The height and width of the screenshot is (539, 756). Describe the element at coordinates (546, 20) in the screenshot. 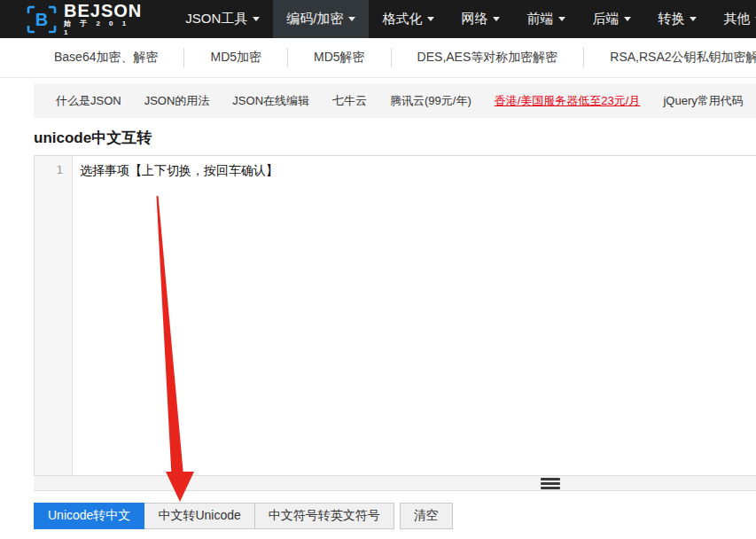

I see `nav-frontend: 前端` at that location.